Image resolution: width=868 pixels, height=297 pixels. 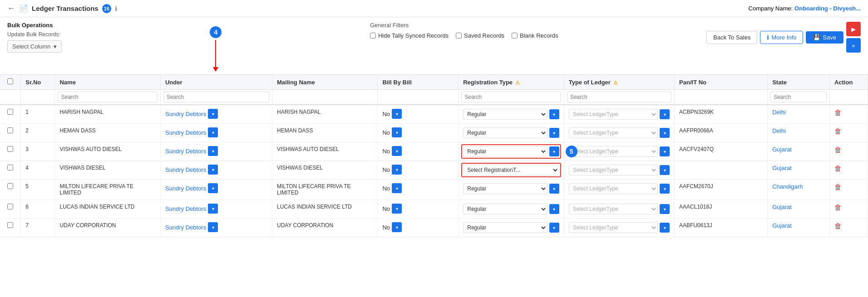 I want to click on row-state: Gujarat, so click(x=799, y=151).